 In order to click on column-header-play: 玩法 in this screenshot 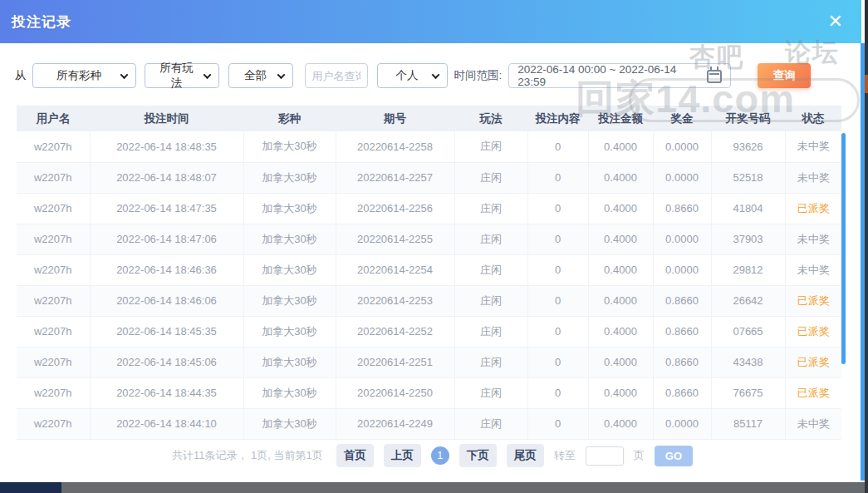, I will do `click(491, 118)`.